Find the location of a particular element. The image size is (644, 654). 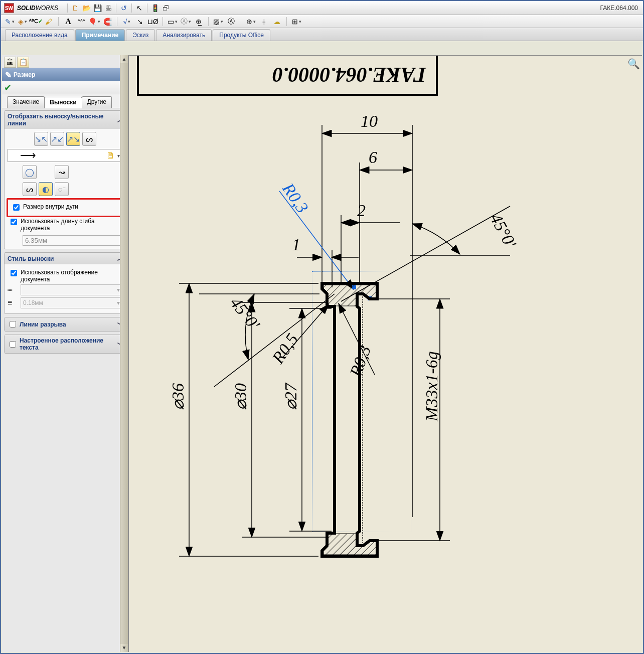

property-title: Размер is located at coordinates (24, 75).